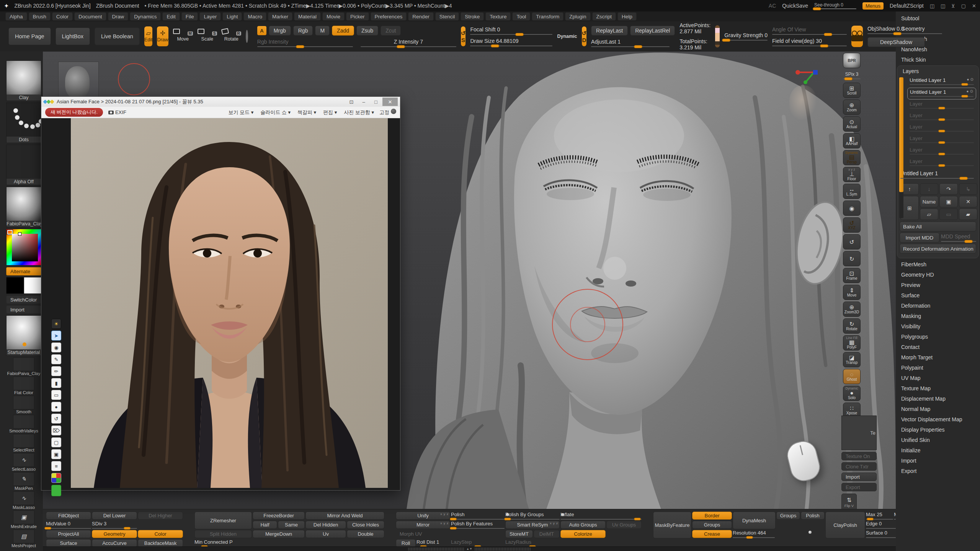  I want to click on live-boolean-button: Live Boolean, so click(117, 36).